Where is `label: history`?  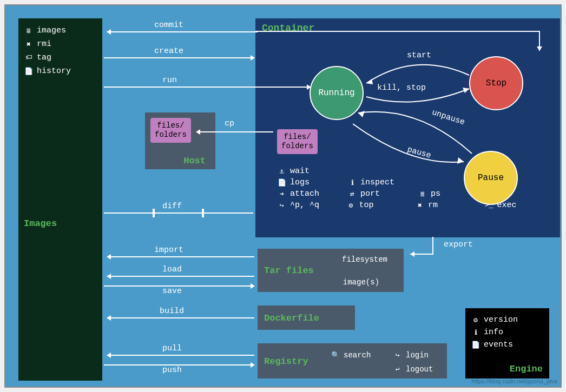
label: history is located at coordinates (54, 71).